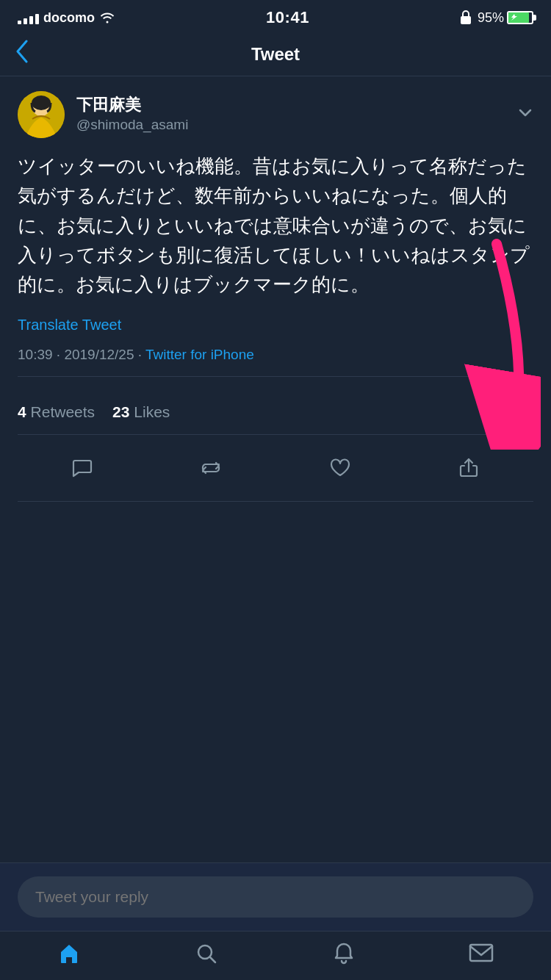  I want to click on tweet-timestamp: 10:39 · 2019/12/25 · Twitter for iPhone, so click(276, 361).